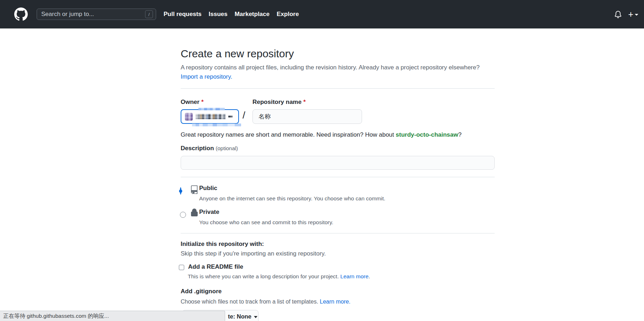 The width and height of the screenshot is (644, 321). Describe the element at coordinates (633, 14) in the screenshot. I see `create-new-dropdown: +` at that location.